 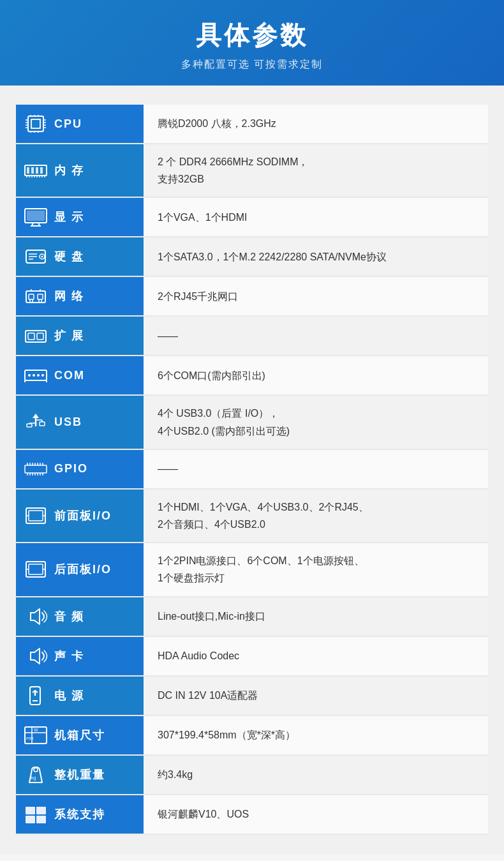 I want to click on svg-text: W, so click(x=36, y=730).